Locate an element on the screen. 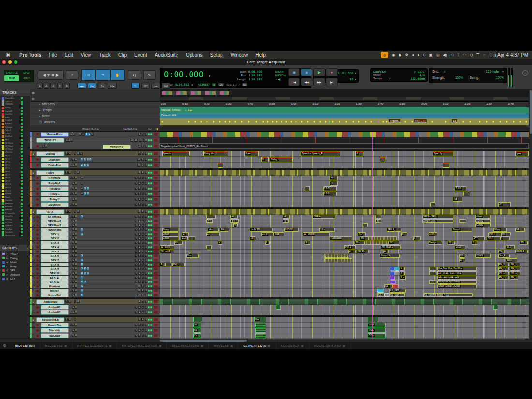  track-name: SFX 11 is located at coordinates (55, 278).